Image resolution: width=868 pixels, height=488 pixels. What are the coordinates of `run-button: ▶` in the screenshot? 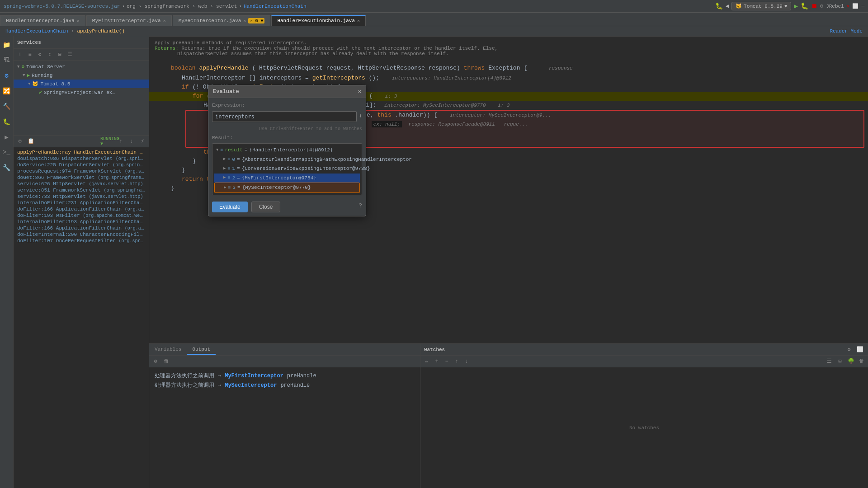 It's located at (796, 6).